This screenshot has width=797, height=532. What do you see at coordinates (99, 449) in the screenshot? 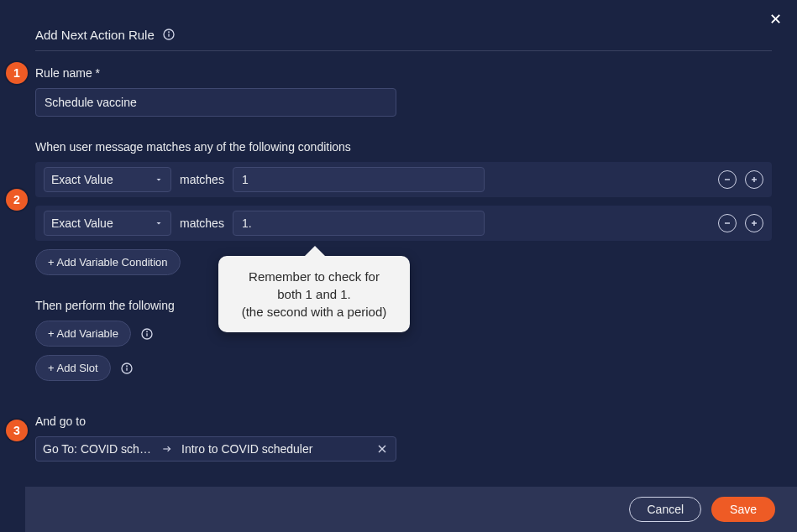
I see `goto-source-label: Go To: COVID sche…` at bounding box center [99, 449].